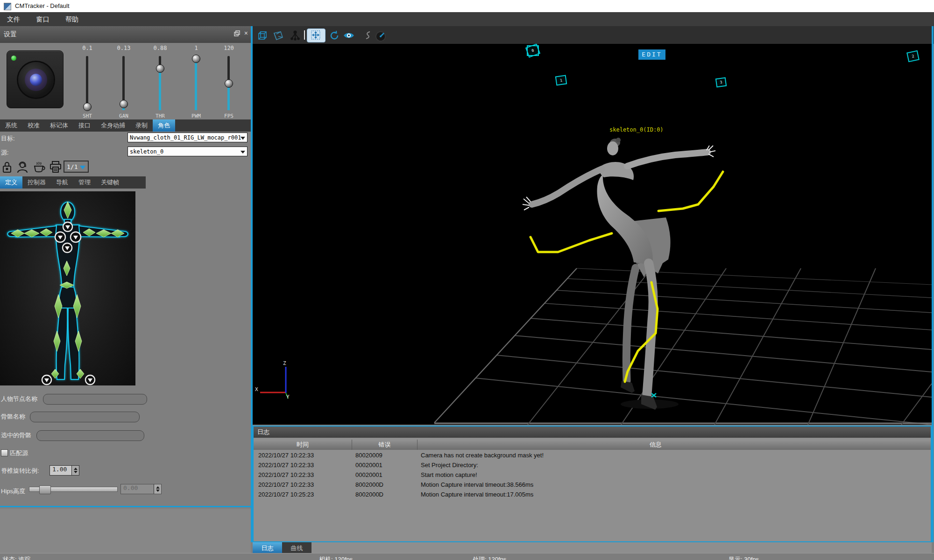 The height and width of the screenshot is (560, 934). I want to click on camera-marker: 3, so click(721, 83).